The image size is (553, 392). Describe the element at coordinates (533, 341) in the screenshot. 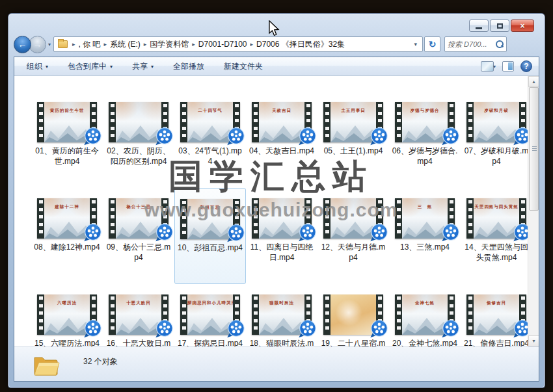

I see `scroll-down-button: ▼` at that location.